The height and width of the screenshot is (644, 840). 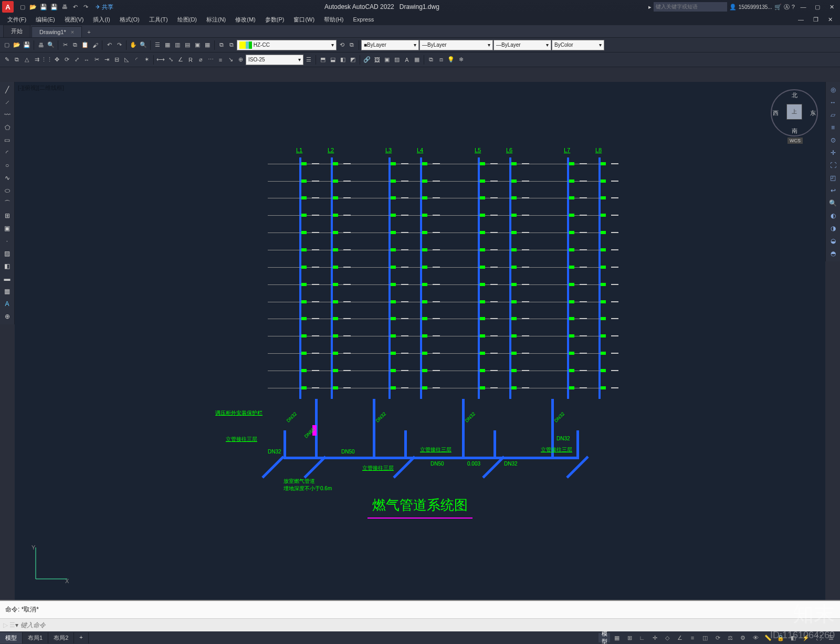 I want to click on menu-modify: 修改(M), so click(x=246, y=20).